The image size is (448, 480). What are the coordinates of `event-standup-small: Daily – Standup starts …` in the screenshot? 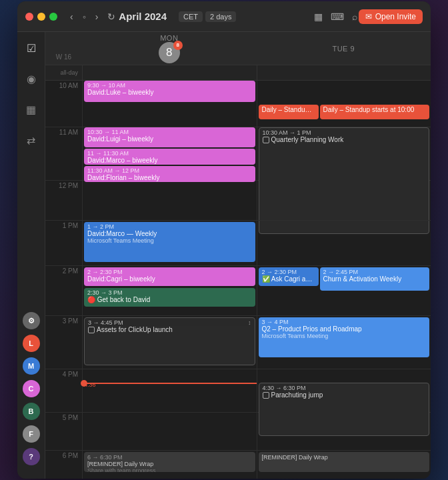 It's located at (289, 112).